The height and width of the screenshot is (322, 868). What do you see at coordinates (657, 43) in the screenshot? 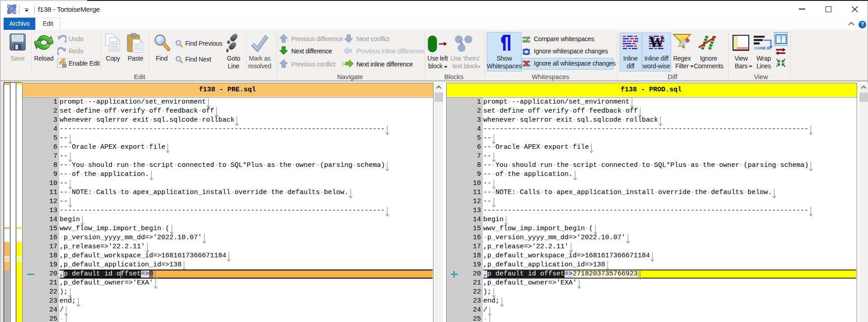
I see `svg-text: W` at bounding box center [657, 43].